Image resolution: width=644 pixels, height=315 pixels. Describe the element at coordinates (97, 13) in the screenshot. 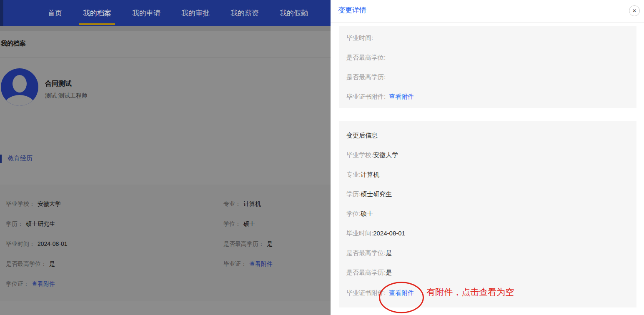

I see `nav-item-my-archive: 我的档案` at that location.